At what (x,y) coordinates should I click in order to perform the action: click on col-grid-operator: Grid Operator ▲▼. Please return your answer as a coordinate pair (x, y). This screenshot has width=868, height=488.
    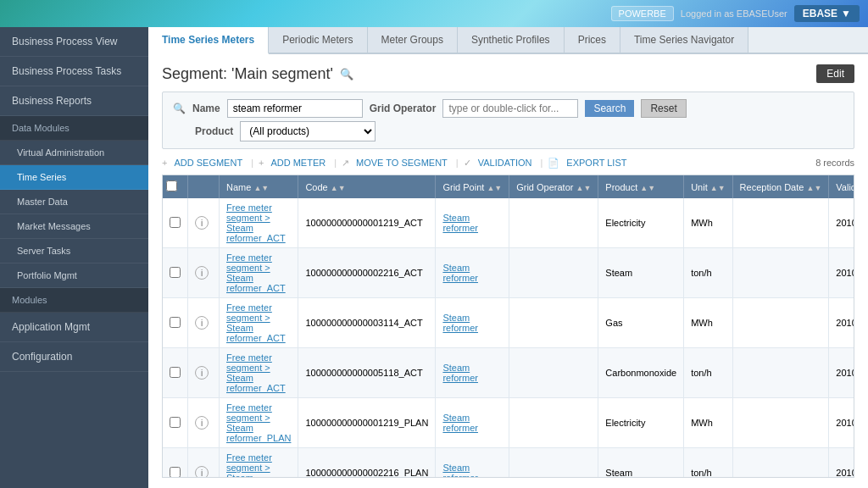
    Looking at the image, I should click on (554, 186).